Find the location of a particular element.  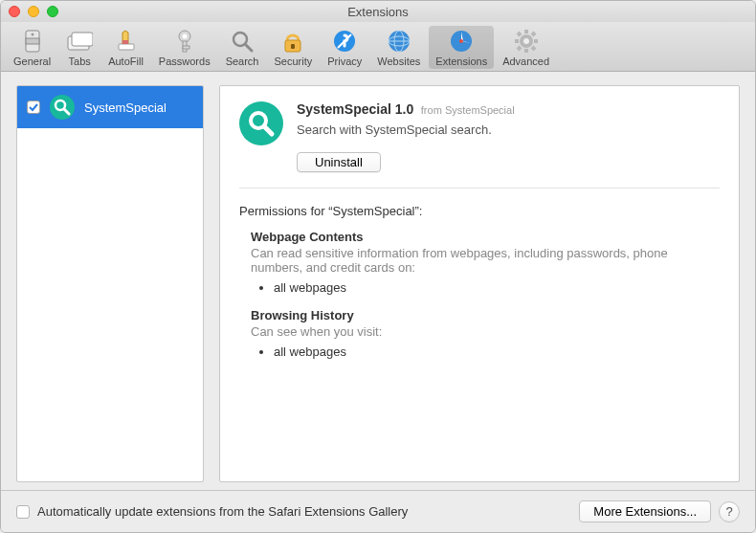

tool-websites: Websites is located at coordinates (398, 48).